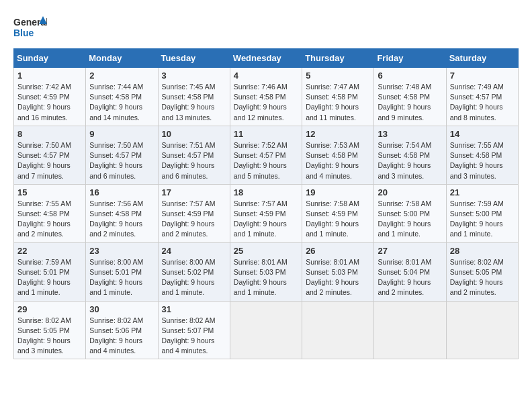  What do you see at coordinates (410, 214) in the screenshot?
I see `calendar-cell: 20Sunrise: 7:58 AMSunset: 5:00 PMDayligh…` at bounding box center [410, 214].